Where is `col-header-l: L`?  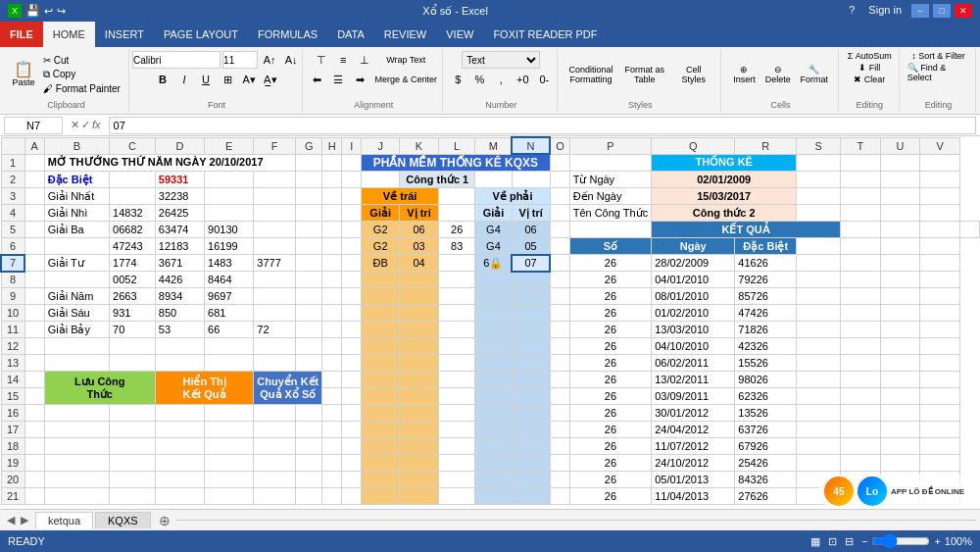
col-header-l: L is located at coordinates (457, 145).